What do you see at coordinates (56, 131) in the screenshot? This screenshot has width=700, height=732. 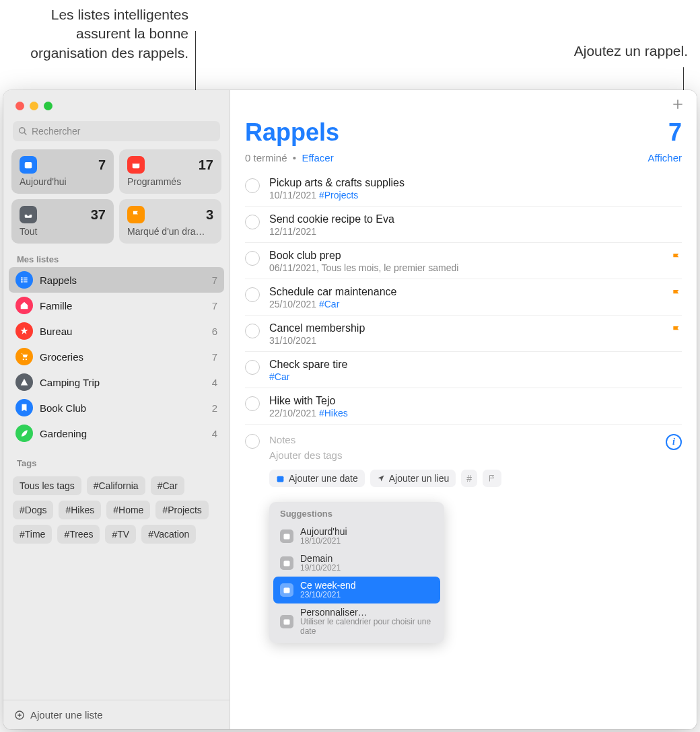 I see `search-placeholder: Rechercher` at bounding box center [56, 131].